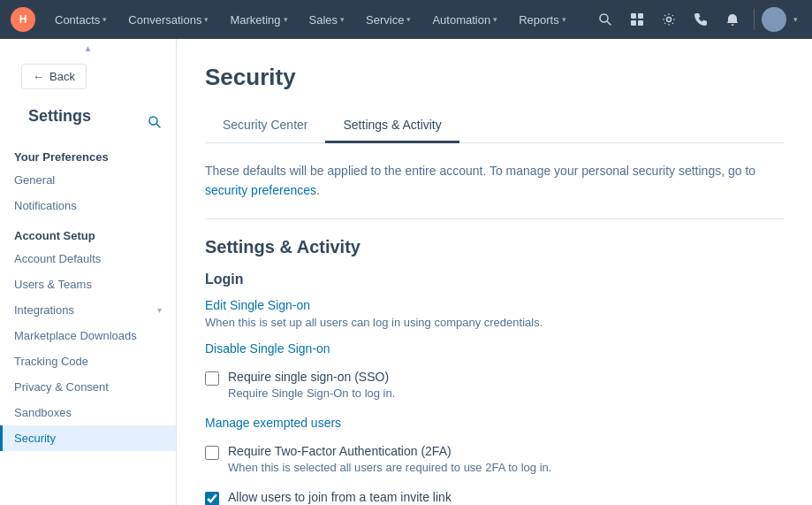 Image resolution: width=812 pixels, height=505 pixels. I want to click on require-sso-label: Require single sign-on (SSO), so click(311, 377).